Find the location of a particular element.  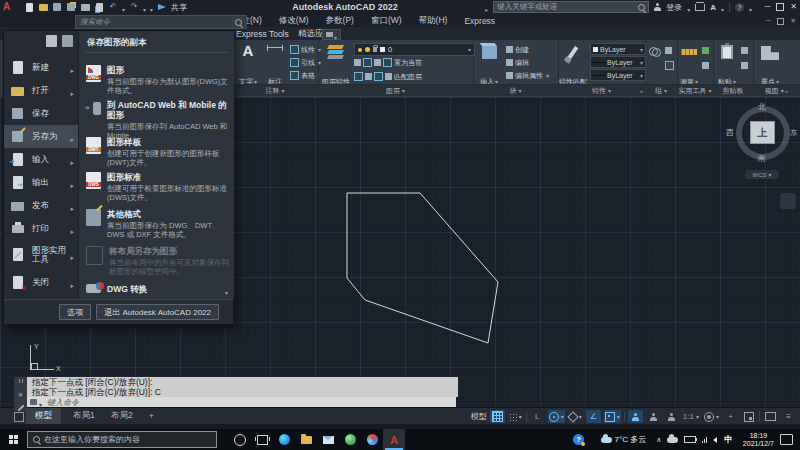

panel-label-annotate: 注释 is located at coordinates (275, 90).